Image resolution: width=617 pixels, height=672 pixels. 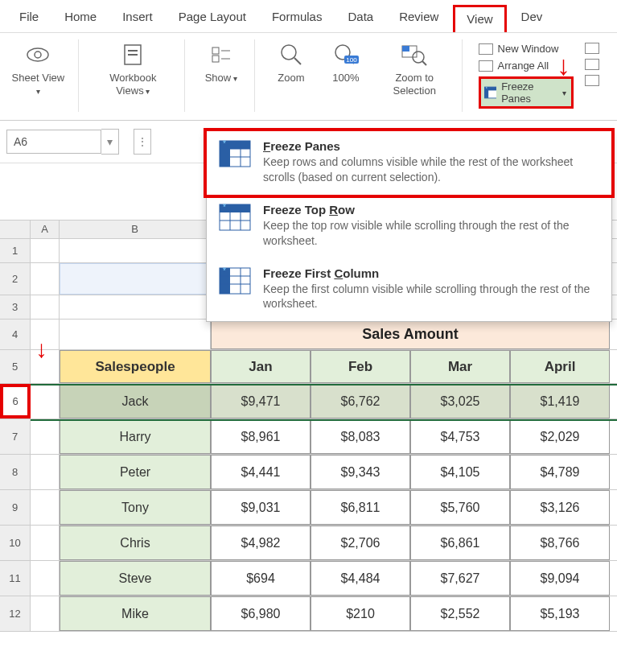 I want to click on value-cell: $7,627, so click(x=460, y=578).